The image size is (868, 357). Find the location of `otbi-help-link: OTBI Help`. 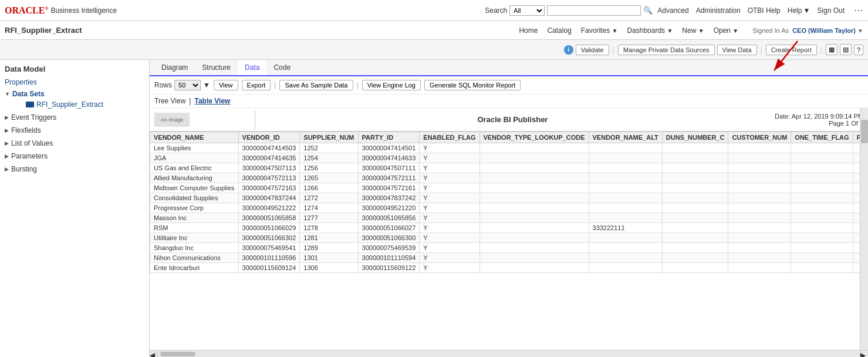

otbi-help-link: OTBI Help is located at coordinates (764, 11).